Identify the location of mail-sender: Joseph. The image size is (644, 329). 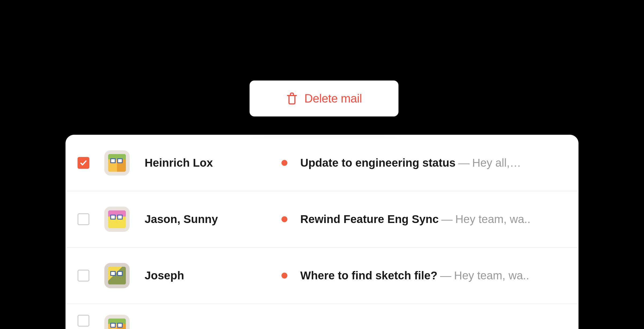
(213, 276).